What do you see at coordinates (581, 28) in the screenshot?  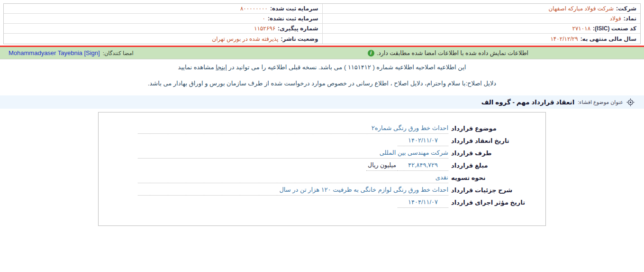 I see `info-value: ۲۷۱۰۱۸` at bounding box center [581, 28].